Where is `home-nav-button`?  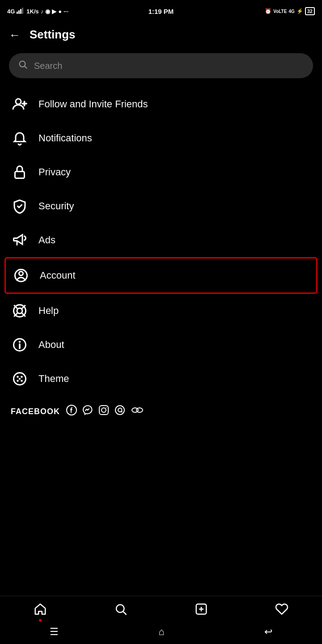 home-nav-button is located at coordinates (40, 611).